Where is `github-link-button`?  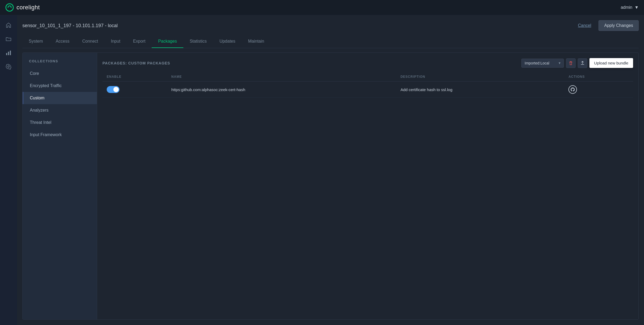
github-link-button is located at coordinates (573, 90).